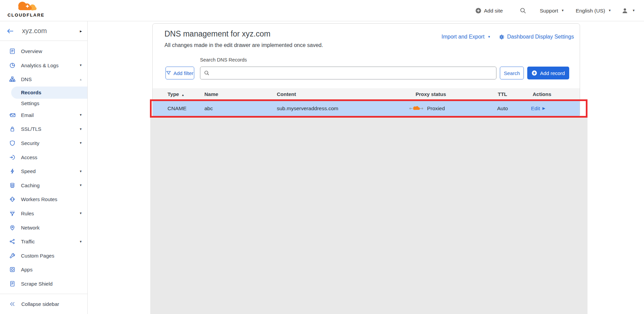 The height and width of the screenshot is (314, 644). What do you see at coordinates (44, 129) in the screenshot?
I see `sidebar-item-ssl-tls: SSL/TLS ▼` at bounding box center [44, 129].